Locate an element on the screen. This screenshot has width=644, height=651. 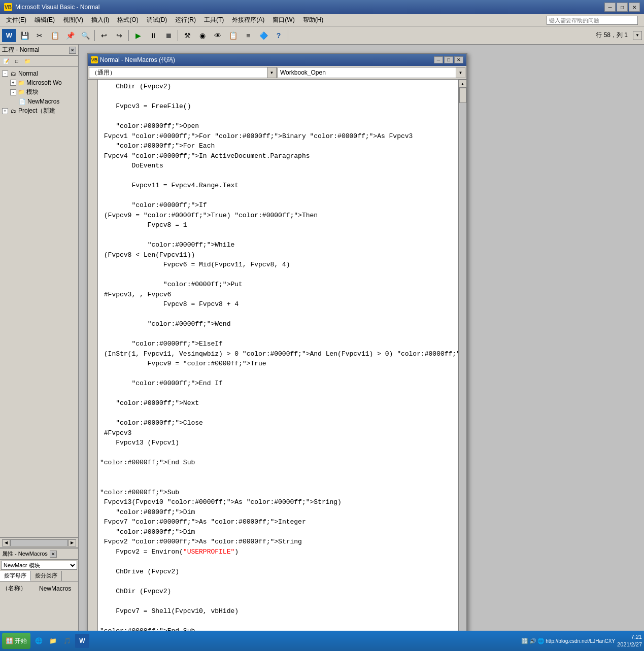
taskbar-right: 🔡 🔊 🌐 http://blog.csdn.net/LJHanCXY 7:21… is located at coordinates (582, 641).